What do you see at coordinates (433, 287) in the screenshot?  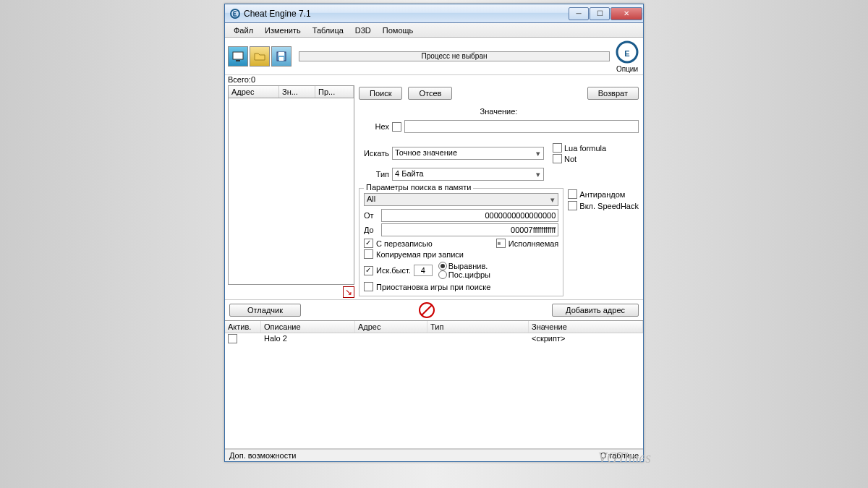 I see `pause-game-label: Приостановка игры при поиске` at bounding box center [433, 287].